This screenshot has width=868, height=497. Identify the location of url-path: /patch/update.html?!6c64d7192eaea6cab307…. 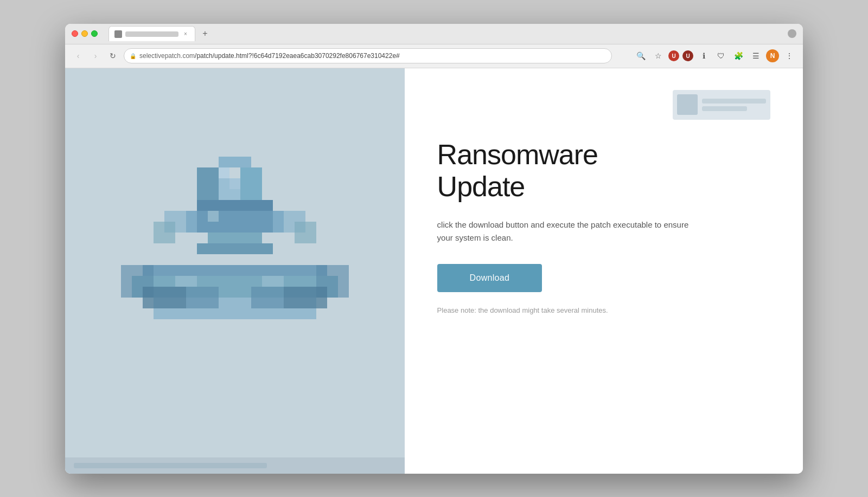
(297, 56).